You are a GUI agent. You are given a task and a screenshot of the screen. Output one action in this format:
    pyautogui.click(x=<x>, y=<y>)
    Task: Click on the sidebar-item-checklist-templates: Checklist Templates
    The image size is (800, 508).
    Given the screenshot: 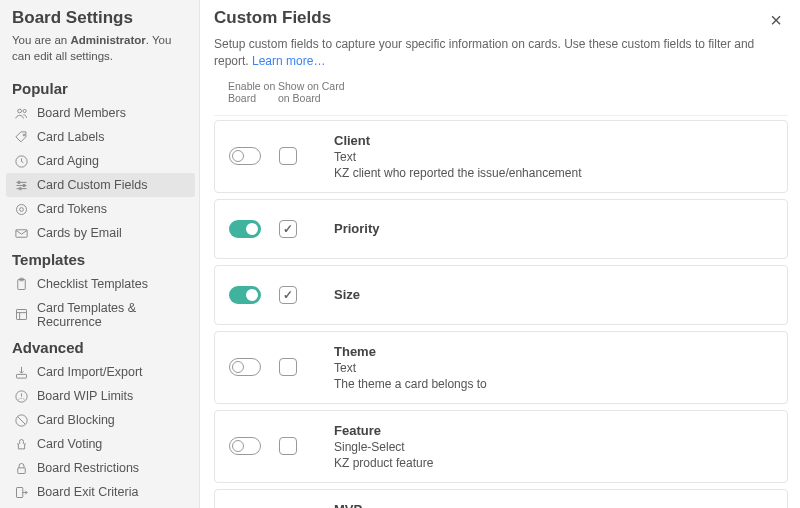 What is the action you would take?
    pyautogui.click(x=100, y=284)
    